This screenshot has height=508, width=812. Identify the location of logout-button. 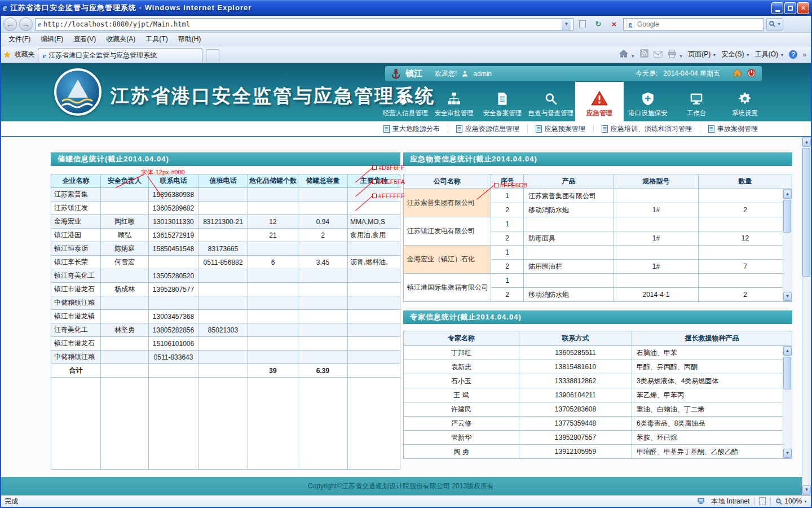
(751, 74).